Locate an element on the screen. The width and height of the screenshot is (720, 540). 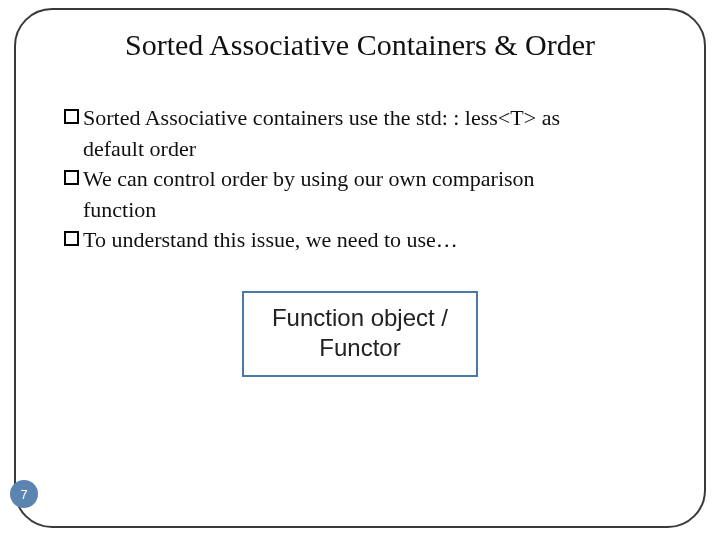
list-item: We can control order by using our own co… is located at coordinates (360, 180).